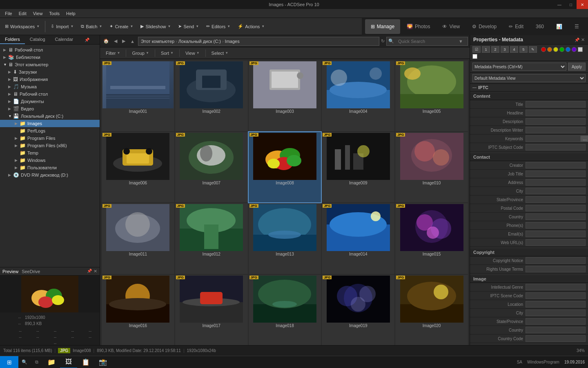 The image size is (588, 368). I want to click on search-dropdown: ▼, so click(461, 41).